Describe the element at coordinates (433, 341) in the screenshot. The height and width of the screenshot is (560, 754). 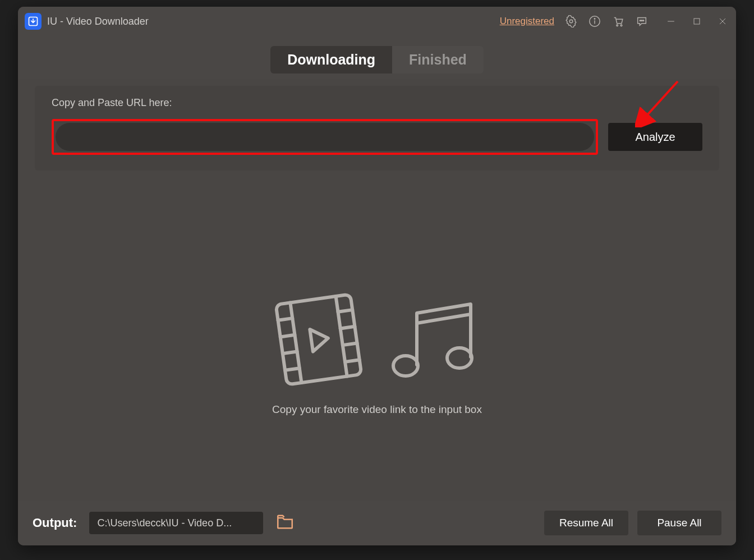
I see `music-icon` at that location.